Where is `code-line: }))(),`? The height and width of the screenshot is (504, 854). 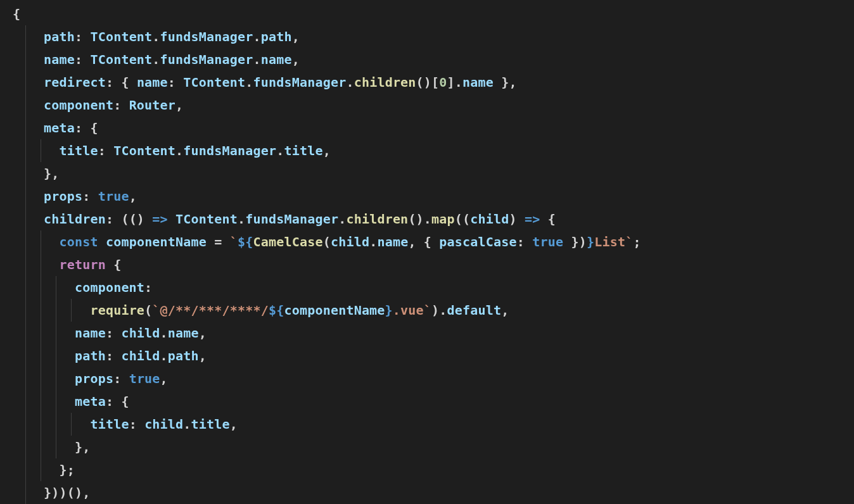 code-line: }))(), is located at coordinates (51, 493).